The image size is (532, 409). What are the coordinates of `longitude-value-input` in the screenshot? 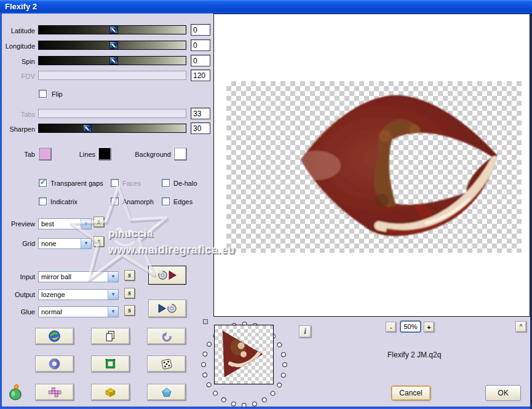 It's located at (200, 46).